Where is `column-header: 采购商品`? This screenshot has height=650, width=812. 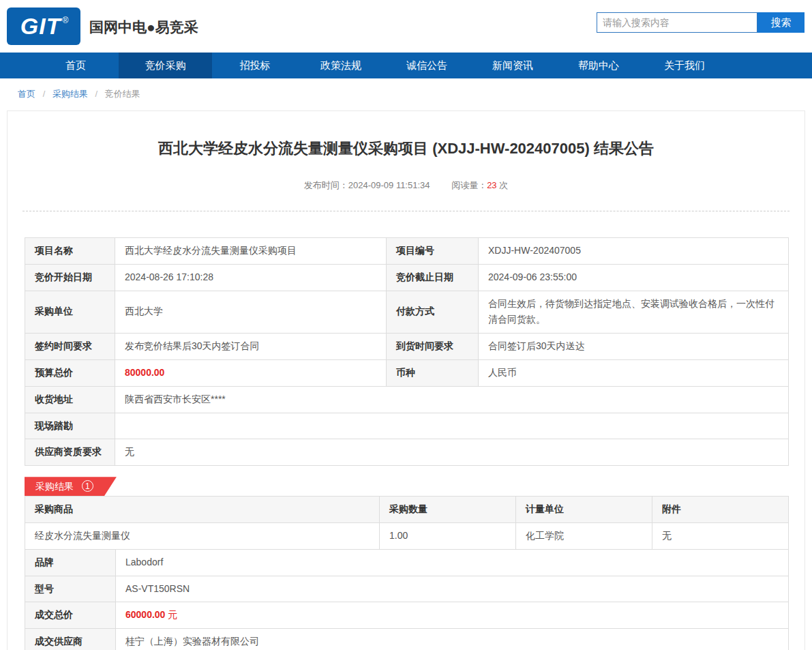 column-header: 采购商品 is located at coordinates (202, 510).